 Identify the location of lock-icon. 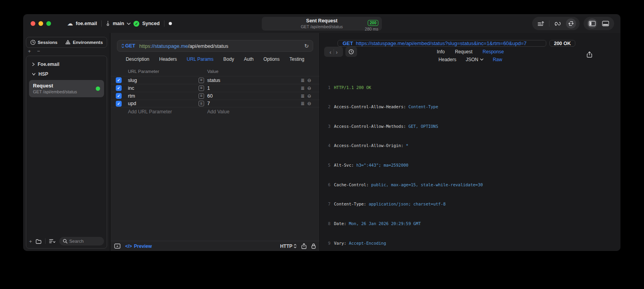
(314, 246).